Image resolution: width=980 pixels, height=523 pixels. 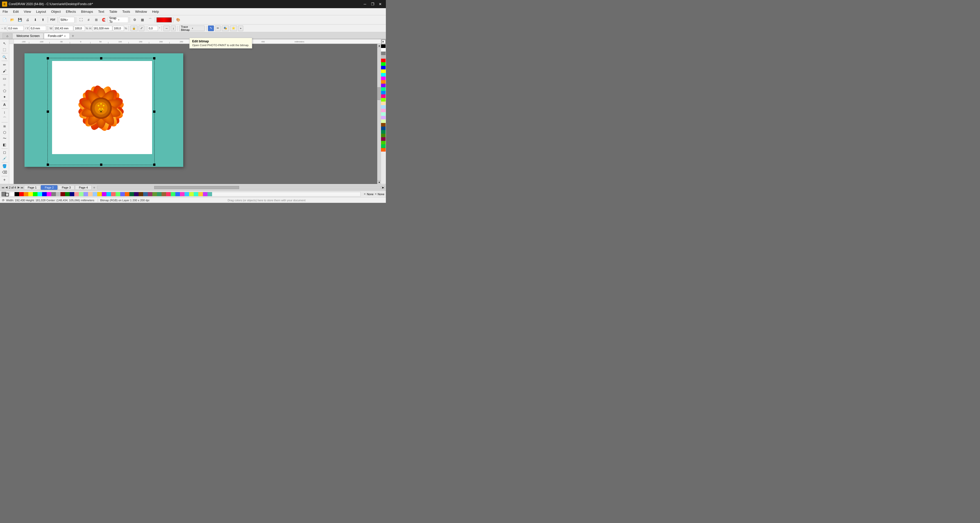 I want to click on snap-dropdown: Snap To ▾, so click(x=118, y=20).